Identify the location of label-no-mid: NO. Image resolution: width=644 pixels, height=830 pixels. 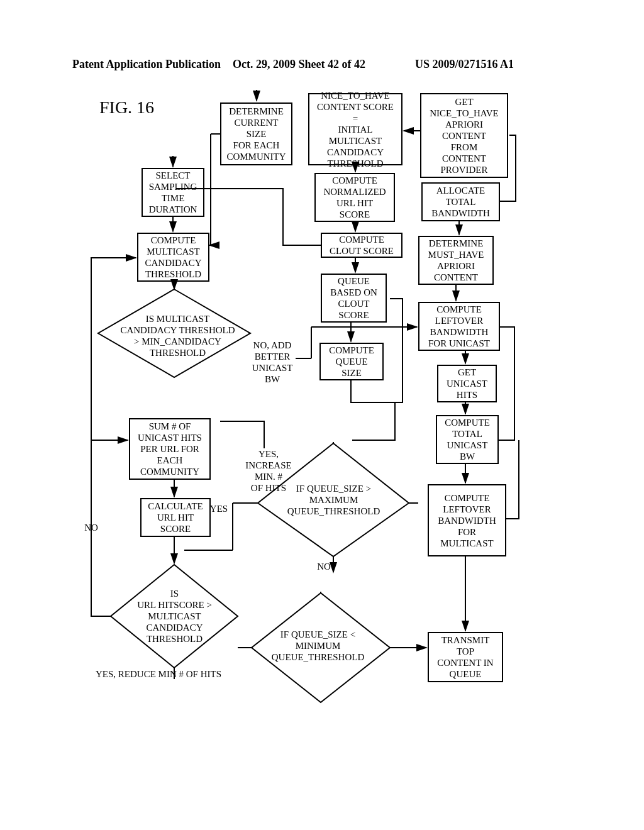
(324, 567).